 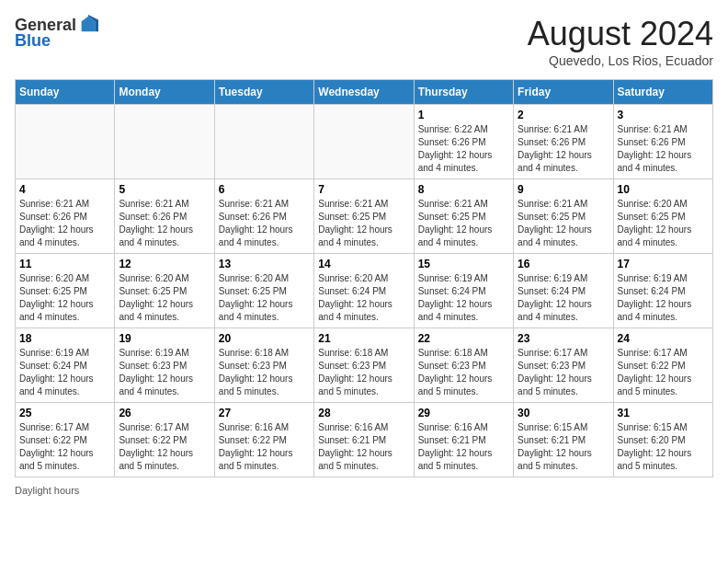 What do you see at coordinates (264, 217) in the screenshot?
I see `calendar-cell: 6Sunrise: 6:21 AM Sunset: 6:26 PM Daylig…` at bounding box center [264, 217].